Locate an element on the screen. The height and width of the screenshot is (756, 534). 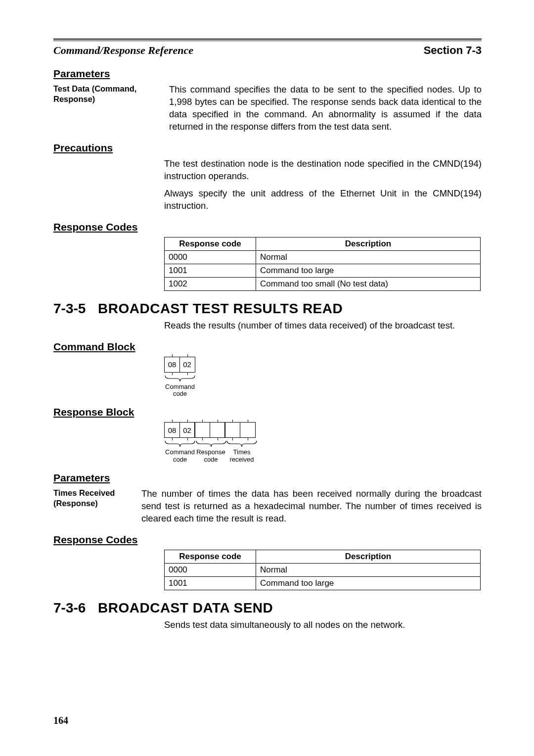
response-codes-table-1: Response code Description 0000 Normal 10… is located at coordinates (322, 264).